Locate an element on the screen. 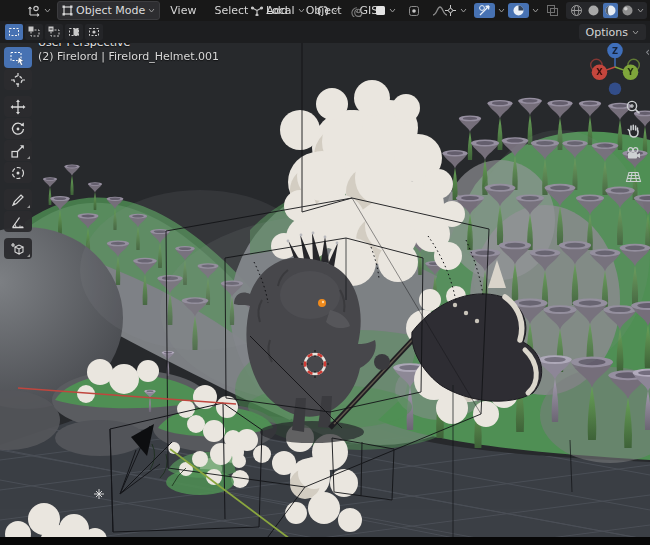 Image resolution: width=650 pixels, height=545 pixels. eye is located at coordinates (322, 303).